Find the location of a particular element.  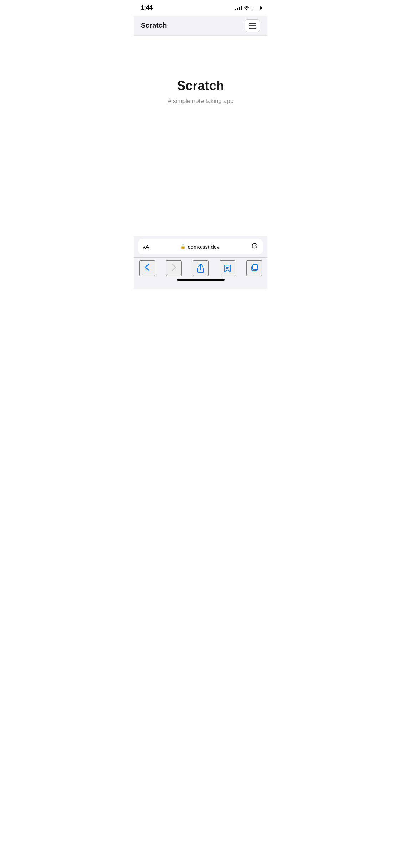

reload-button is located at coordinates (255, 247).